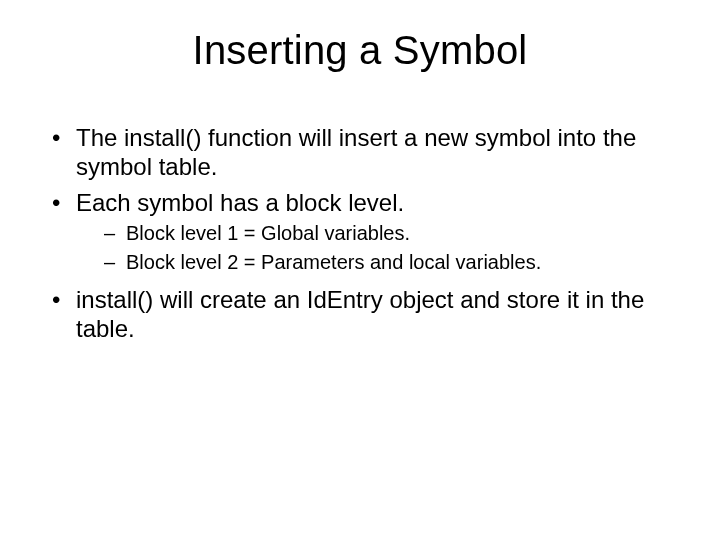 The height and width of the screenshot is (540, 720). I want to click on bullet-text: The install() function will insert a new…, so click(356, 152).